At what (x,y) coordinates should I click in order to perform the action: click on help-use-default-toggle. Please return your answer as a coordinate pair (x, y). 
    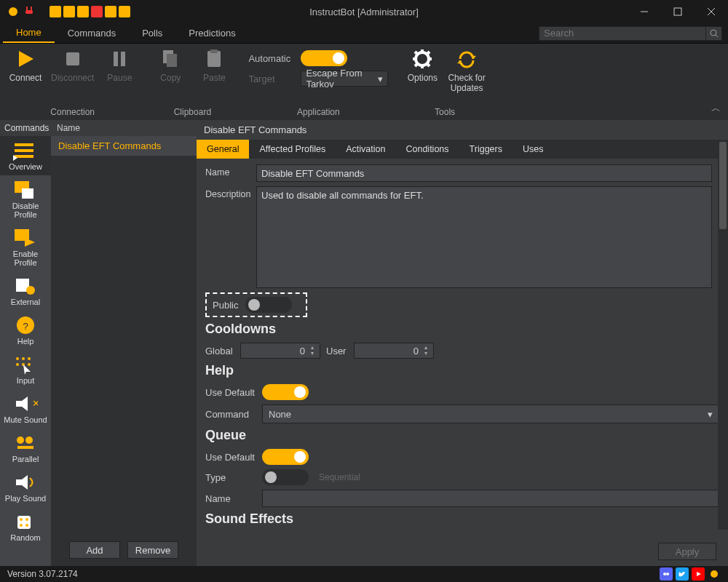
    Looking at the image, I should click on (285, 392).